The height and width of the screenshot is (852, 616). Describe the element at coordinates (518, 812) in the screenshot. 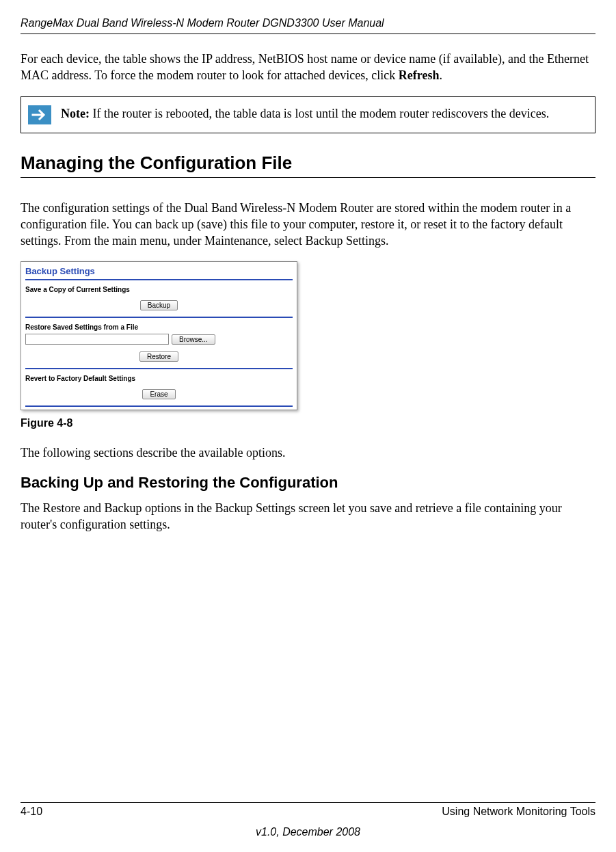

I see `footer-section: Using Network Monitoring Tools` at that location.